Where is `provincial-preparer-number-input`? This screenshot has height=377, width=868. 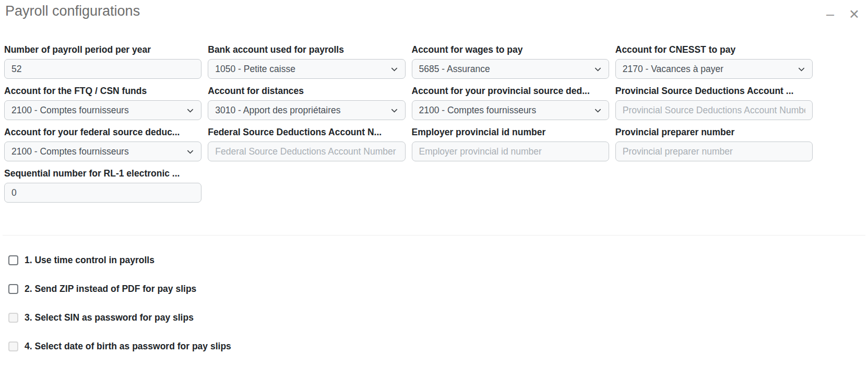 provincial-preparer-number-input is located at coordinates (714, 151).